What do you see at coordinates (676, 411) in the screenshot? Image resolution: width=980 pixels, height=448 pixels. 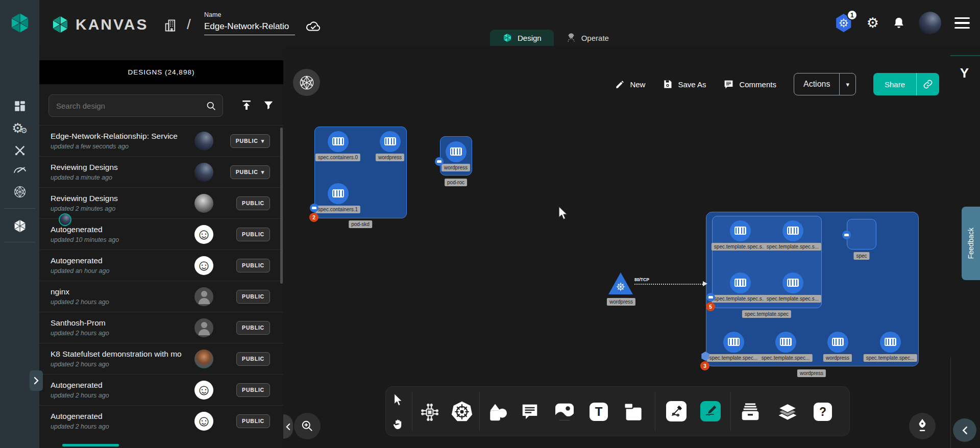 I see `pen-path-tool-button` at bounding box center [676, 411].